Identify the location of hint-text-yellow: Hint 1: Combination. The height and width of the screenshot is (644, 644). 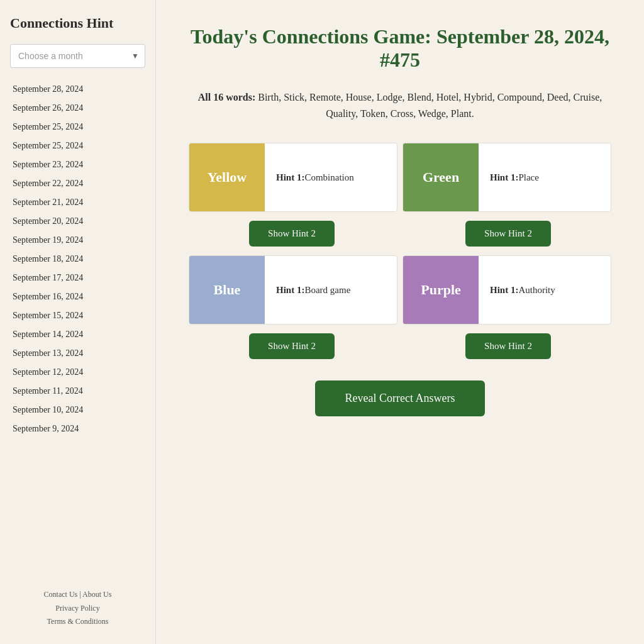
(315, 177).